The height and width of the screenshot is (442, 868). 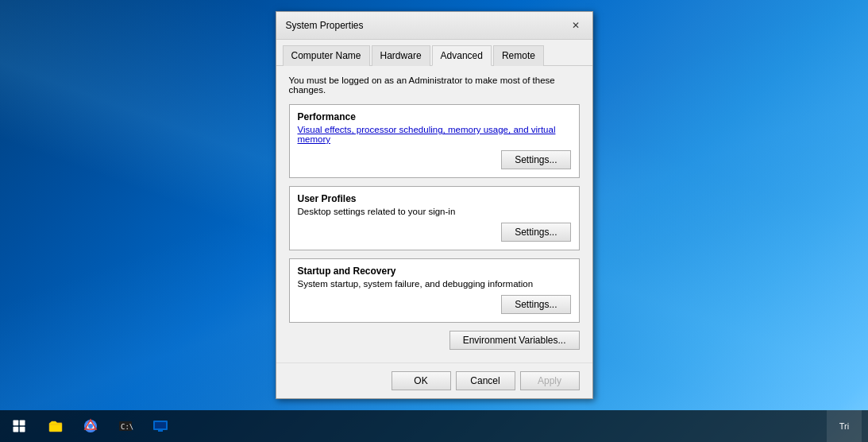 What do you see at coordinates (125, 426) in the screenshot?
I see `taskbar-terminal-icon: C:\>` at bounding box center [125, 426].